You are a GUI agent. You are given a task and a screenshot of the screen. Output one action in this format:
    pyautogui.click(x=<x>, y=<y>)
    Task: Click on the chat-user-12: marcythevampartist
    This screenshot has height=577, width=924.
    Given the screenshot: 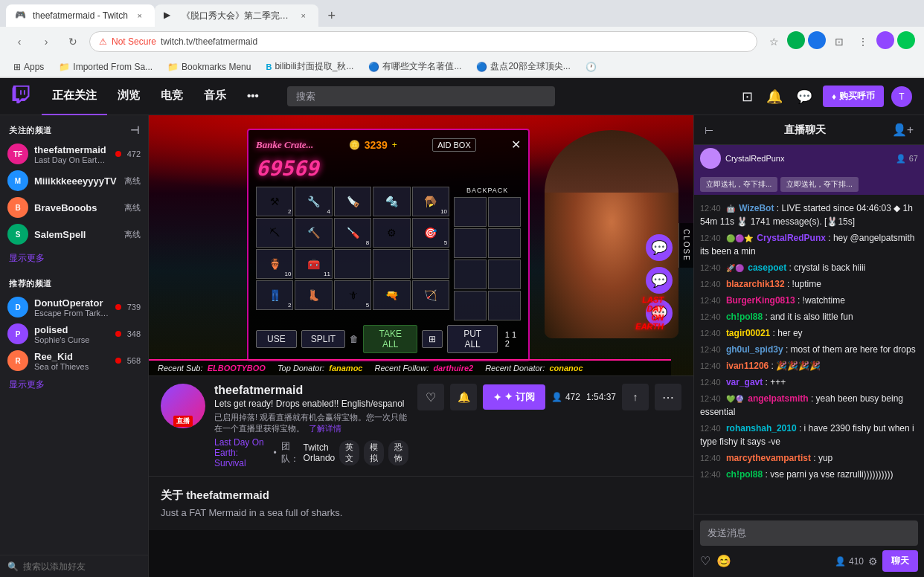 What is the action you would take?
    pyautogui.click(x=769, y=458)
    